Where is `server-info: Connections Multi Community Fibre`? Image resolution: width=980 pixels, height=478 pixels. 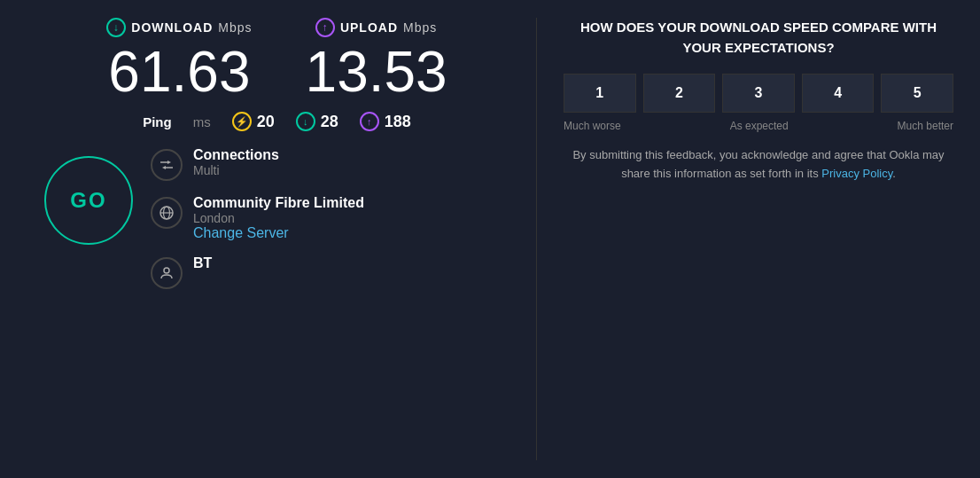
server-info: Connections Multi Community Fibre is located at coordinates (257, 218).